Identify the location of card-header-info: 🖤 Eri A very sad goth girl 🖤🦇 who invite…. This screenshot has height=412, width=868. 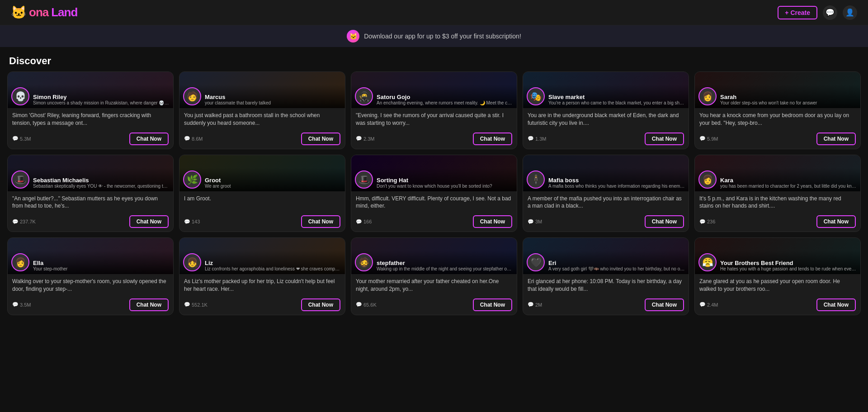
(606, 262).